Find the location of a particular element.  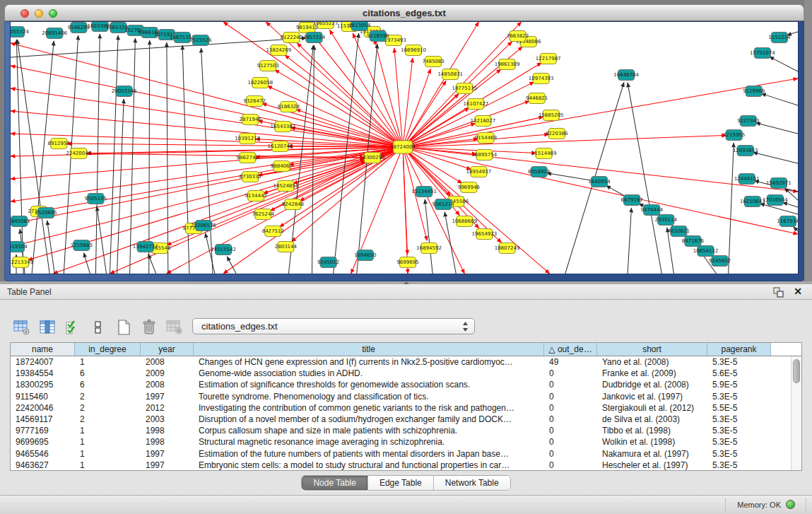

network-node: 7663822 is located at coordinates (517, 37).